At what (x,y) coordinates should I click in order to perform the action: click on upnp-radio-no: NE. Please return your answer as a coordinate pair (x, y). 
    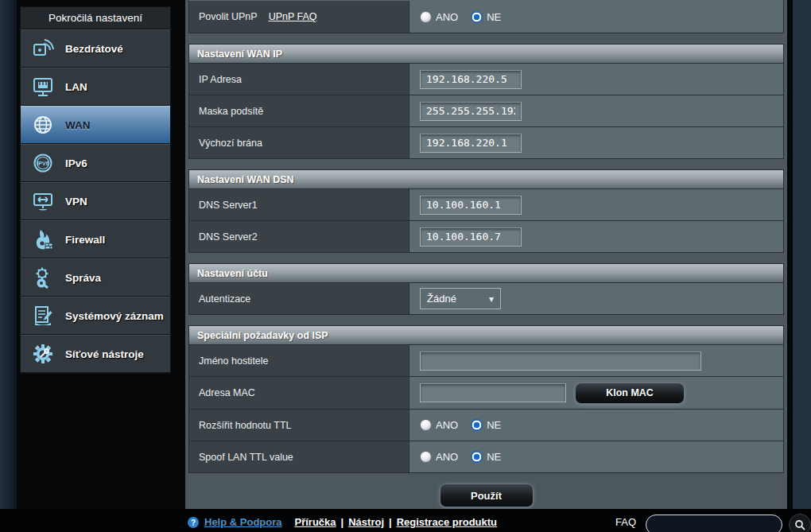
    Looking at the image, I should click on (486, 17).